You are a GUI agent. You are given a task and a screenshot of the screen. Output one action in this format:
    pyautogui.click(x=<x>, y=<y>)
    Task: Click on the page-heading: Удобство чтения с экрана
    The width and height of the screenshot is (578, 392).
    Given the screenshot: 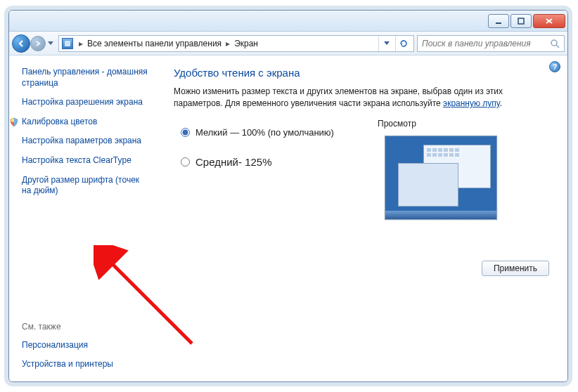 What is the action you would take?
    pyautogui.click(x=361, y=73)
    